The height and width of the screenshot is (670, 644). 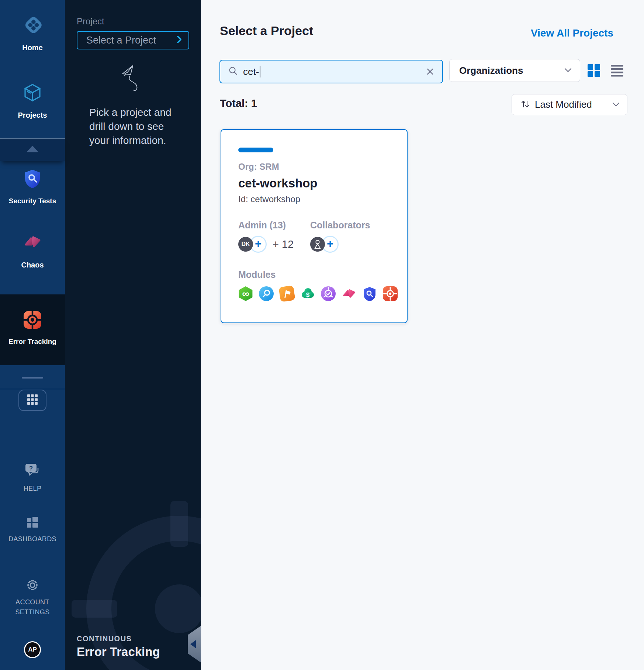 I want to click on feature-flags-module-icon, so click(x=287, y=294).